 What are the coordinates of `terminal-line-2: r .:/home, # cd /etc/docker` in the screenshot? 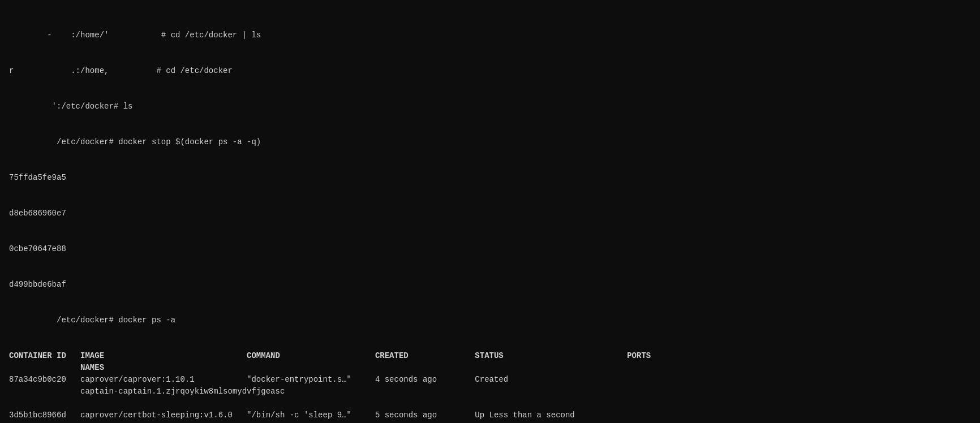 It's located at (490, 71).